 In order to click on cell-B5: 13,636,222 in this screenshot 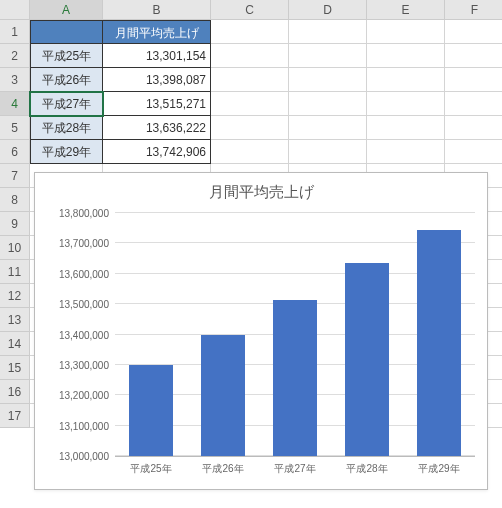, I will do `click(157, 128)`.